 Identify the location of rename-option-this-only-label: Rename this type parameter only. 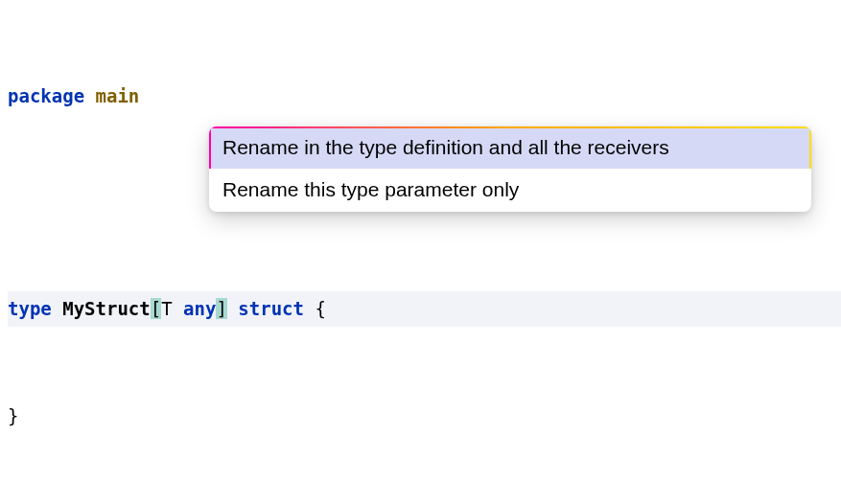
(370, 190).